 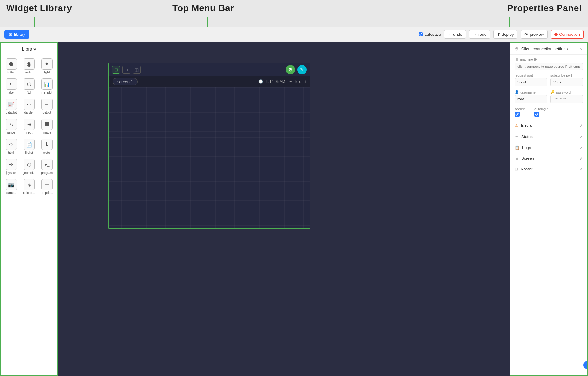 What do you see at coordinates (549, 137) in the screenshot?
I see `states-section-header: 〜 States ∧` at bounding box center [549, 137].